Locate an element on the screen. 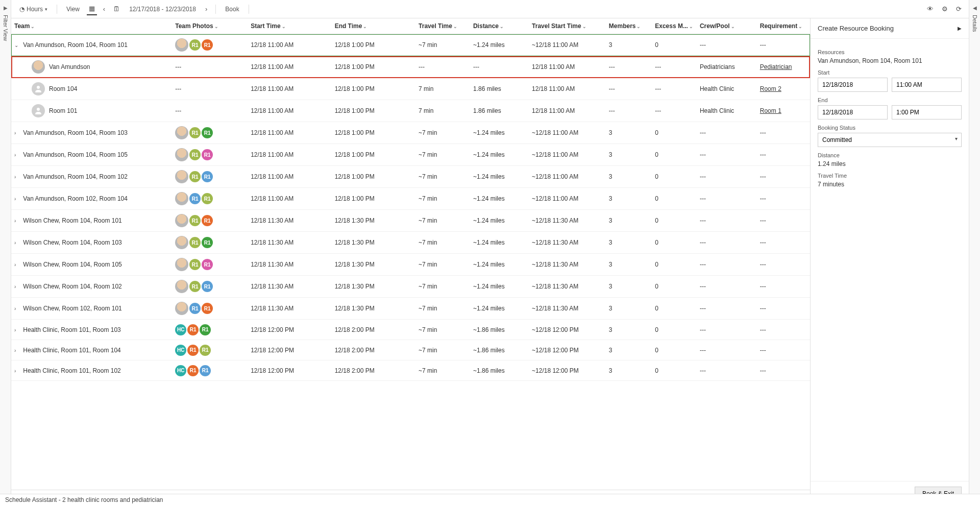 The height and width of the screenshot is (506, 980). hours-dropdown: ◔ Hours ▾ is located at coordinates (34, 9).